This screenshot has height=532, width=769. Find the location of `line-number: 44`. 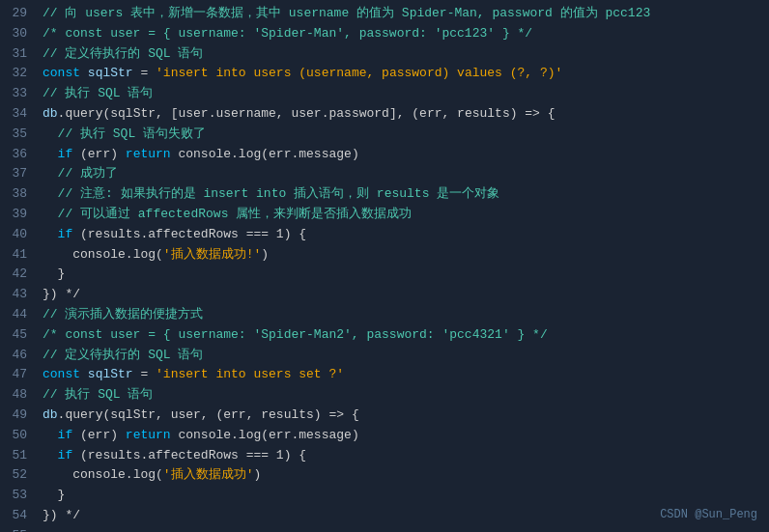

line-number: 44 is located at coordinates (17, 315).